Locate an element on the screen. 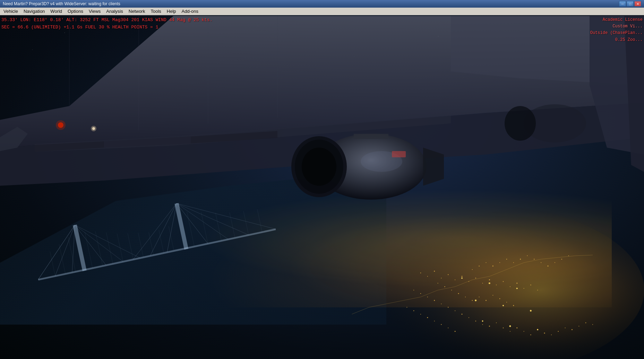 This screenshot has width=644, height=359. window-controls: ─ □ ✕ is located at coordinates (630, 4).